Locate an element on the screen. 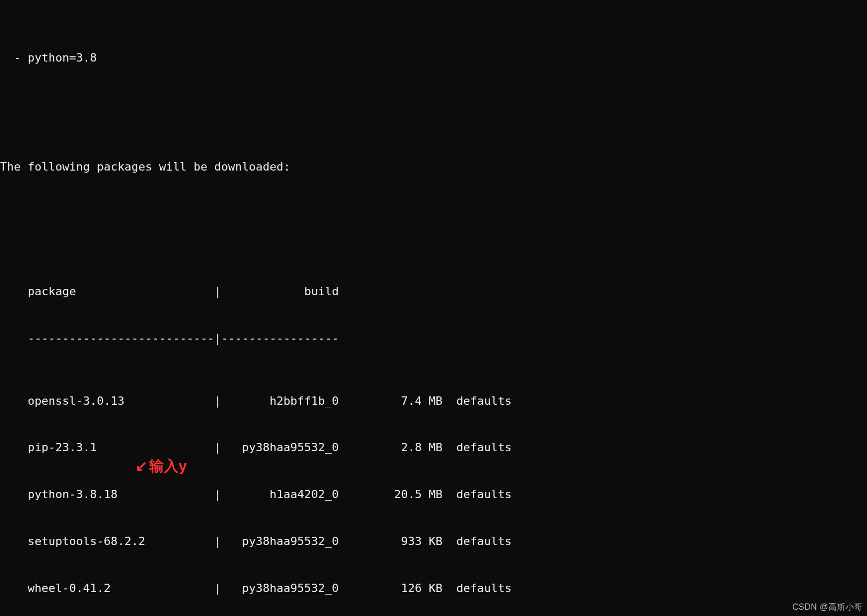 This screenshot has width=867, height=616. size-cell: 933 KB is located at coordinates (398, 541).